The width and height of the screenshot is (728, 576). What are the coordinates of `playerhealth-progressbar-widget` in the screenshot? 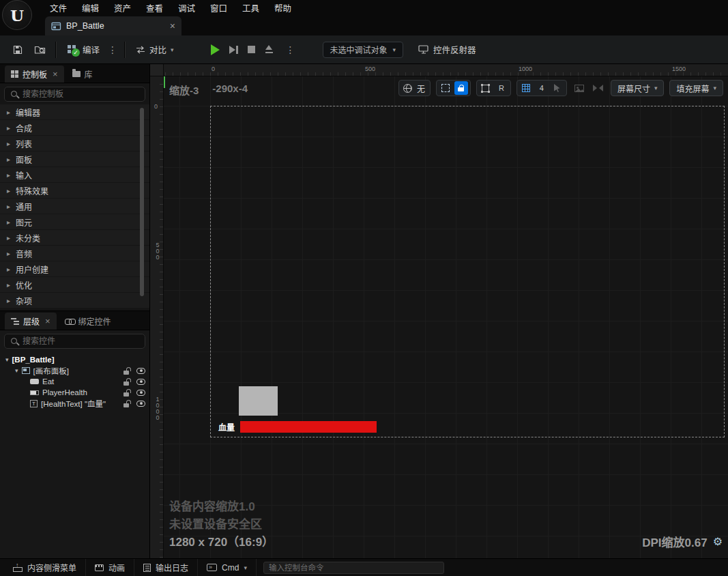 It's located at (308, 427).